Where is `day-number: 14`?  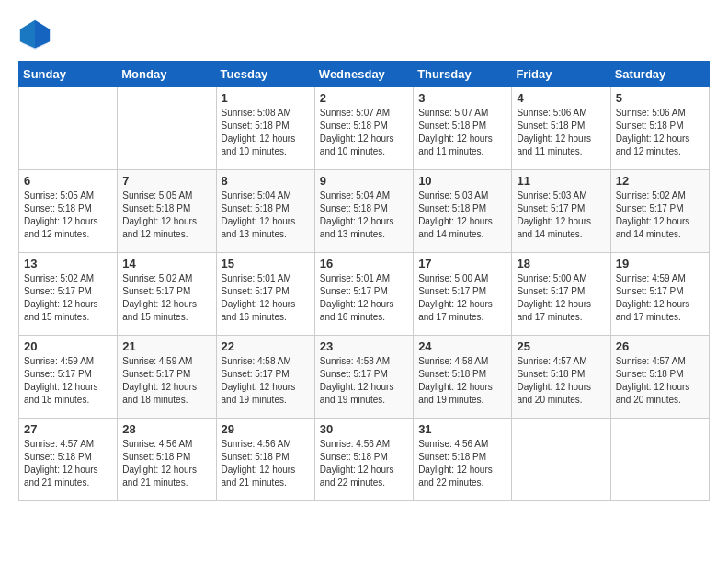
day-number: 14 is located at coordinates (166, 263).